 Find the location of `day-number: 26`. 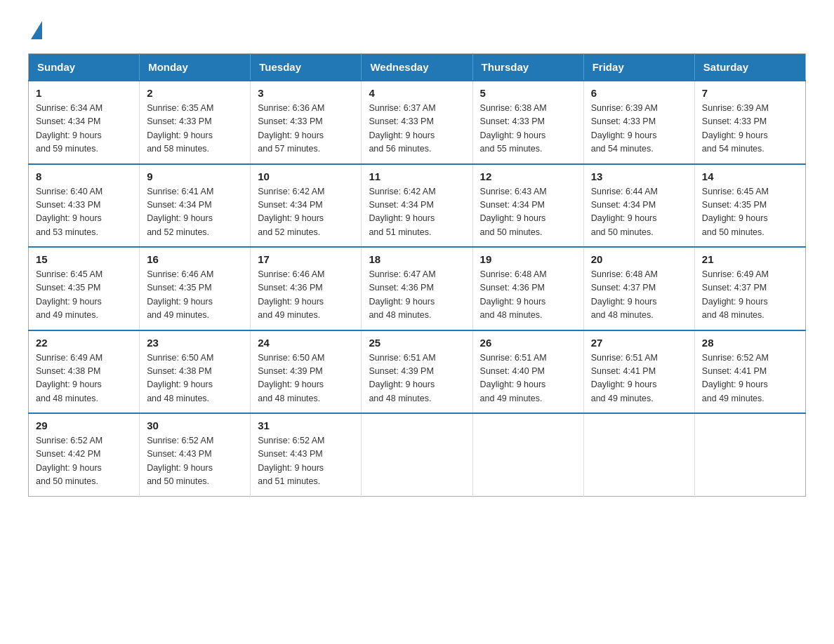

day-number: 26 is located at coordinates (528, 342).